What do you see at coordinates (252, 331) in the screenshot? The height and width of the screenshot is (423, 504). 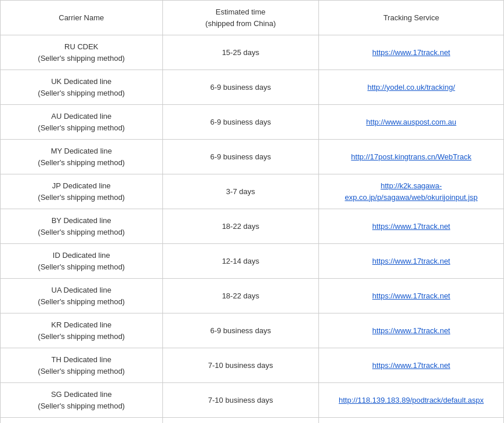 I see `table-row: KR Dedicated line(Seller's shipping meth…` at bounding box center [252, 331].